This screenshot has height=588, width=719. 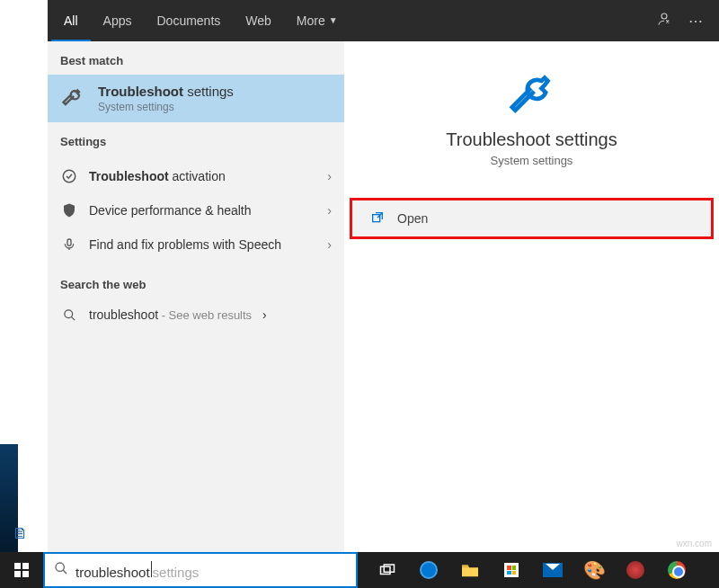 I want to click on filter-tab-more: More ▼, so click(x=317, y=21).